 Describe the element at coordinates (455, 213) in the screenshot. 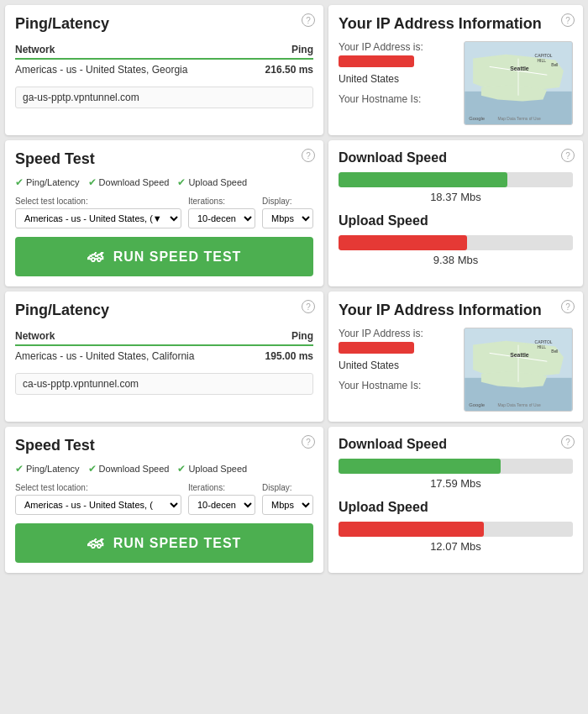

I see `speed-result-card-1: ? Download Speed 18.37 Mbs Upload Speed …` at that location.